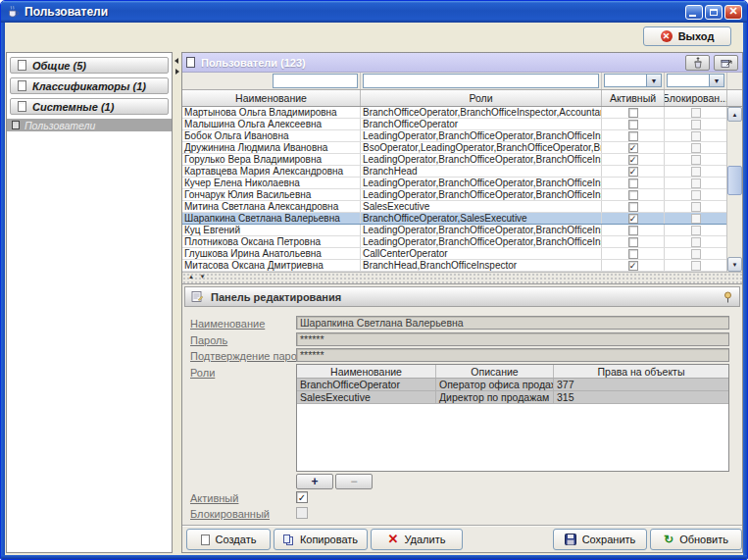 This screenshot has width=748, height=560. Describe the element at coordinates (89, 106) in the screenshot. I see `sidebar-section-sistemnye: Системные (1)` at that location.